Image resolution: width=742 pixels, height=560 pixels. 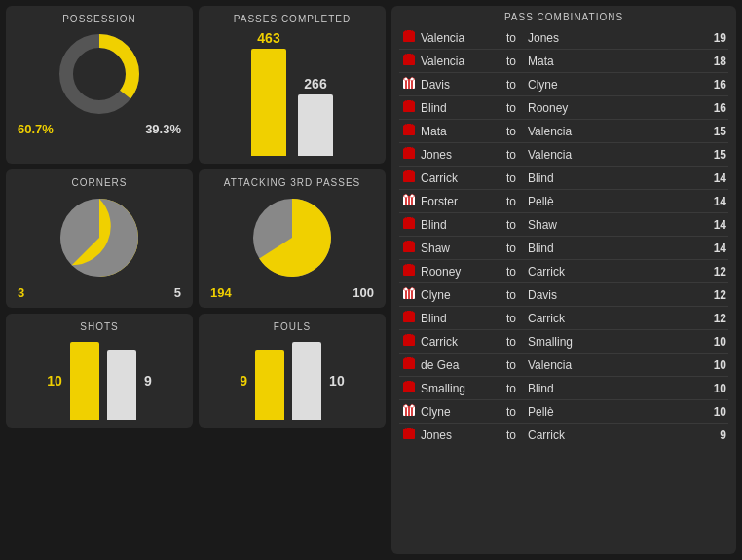 I want to click on pass-combo-row: RooneytoCarrick12, so click(x=564, y=272).